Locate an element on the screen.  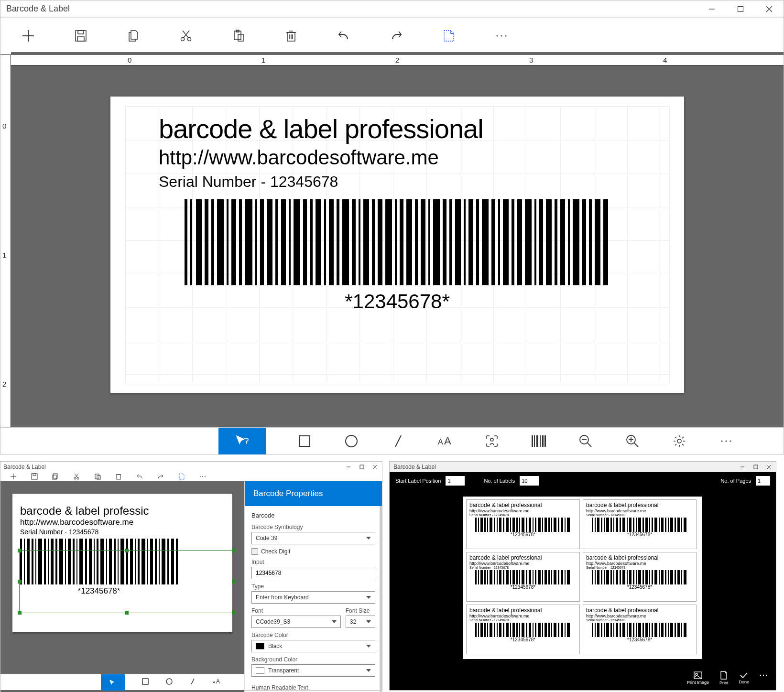
pages-input is located at coordinates (763, 481).